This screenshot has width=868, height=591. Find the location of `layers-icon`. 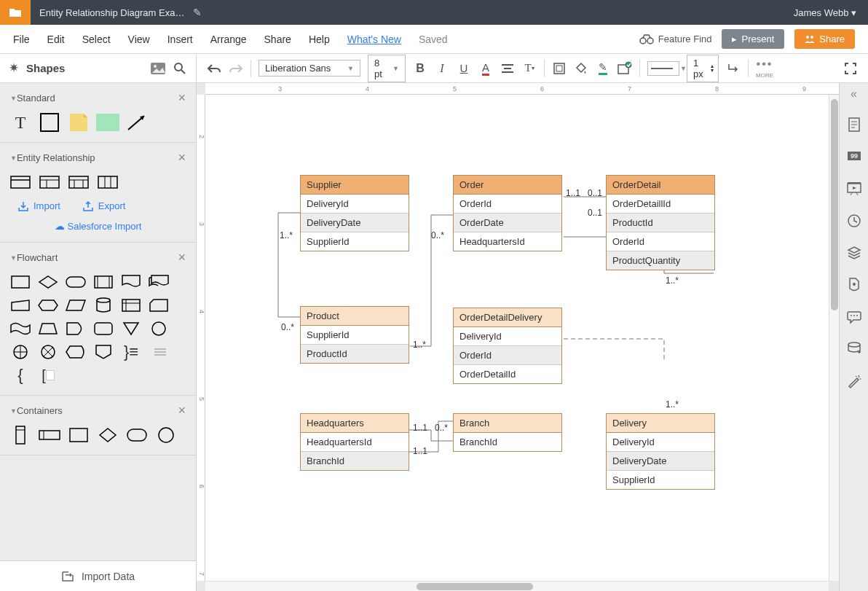

layers-icon is located at coordinates (854, 253).